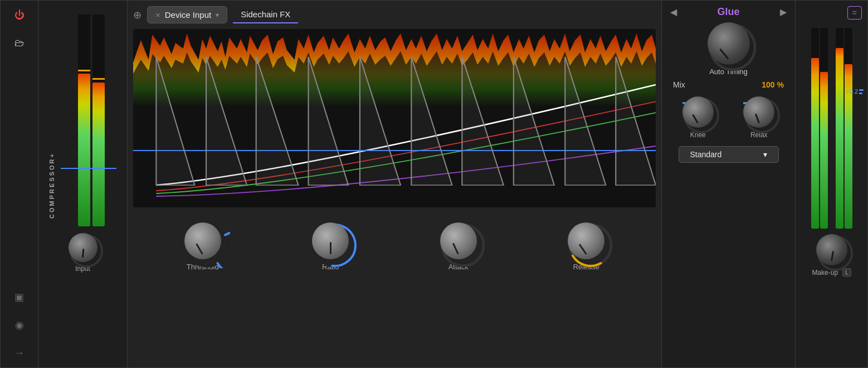  I want to click on circle-icon: ◉, so click(19, 325).